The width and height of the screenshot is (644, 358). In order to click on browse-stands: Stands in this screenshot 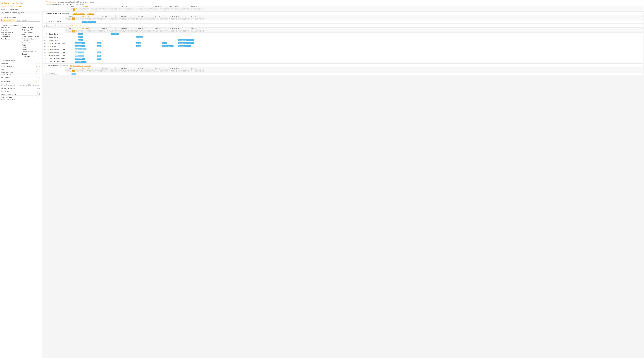, I will do `click(31, 54)`.